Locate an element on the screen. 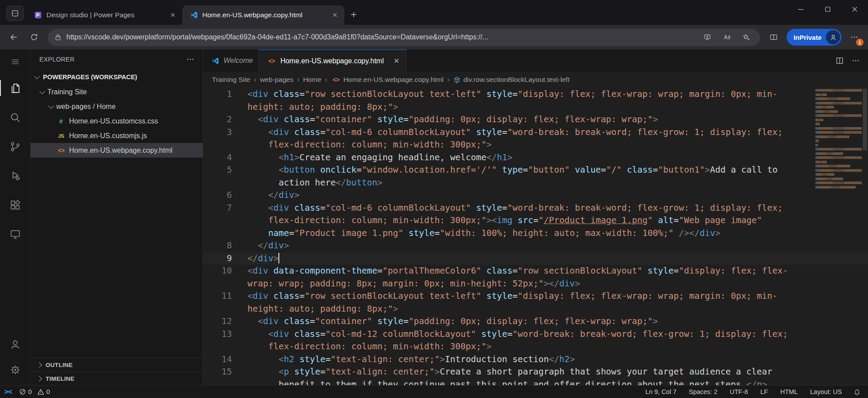 The width and height of the screenshot is (868, 398). read-aloud-icon is located at coordinates (727, 37).